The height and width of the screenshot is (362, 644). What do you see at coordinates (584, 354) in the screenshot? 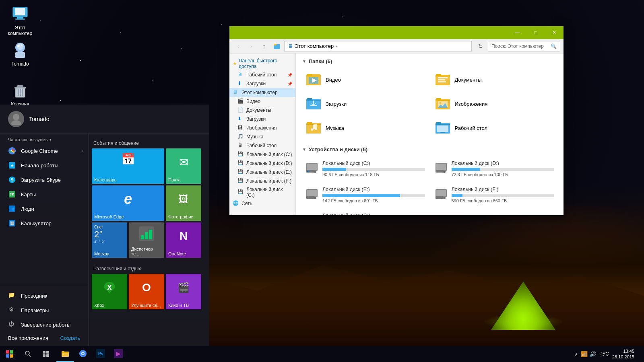
I see `tray-network-icon: 📶` at bounding box center [584, 354].